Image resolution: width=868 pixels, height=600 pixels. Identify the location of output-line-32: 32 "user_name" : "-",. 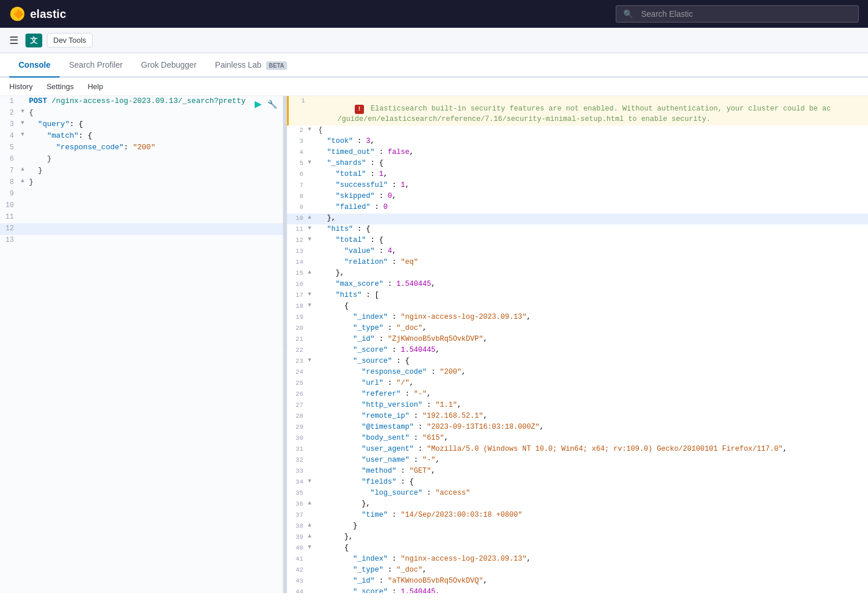
(578, 461).